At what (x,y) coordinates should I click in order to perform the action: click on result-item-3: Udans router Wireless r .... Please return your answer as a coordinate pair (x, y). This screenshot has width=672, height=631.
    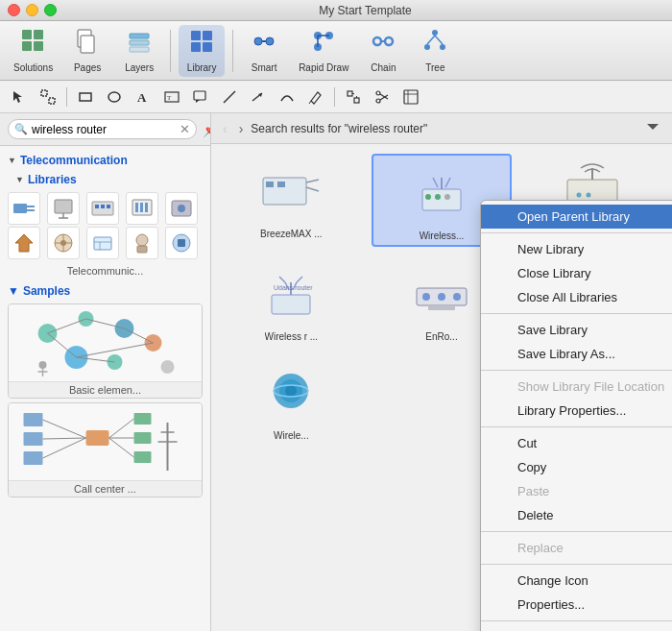
    Looking at the image, I should click on (292, 302).